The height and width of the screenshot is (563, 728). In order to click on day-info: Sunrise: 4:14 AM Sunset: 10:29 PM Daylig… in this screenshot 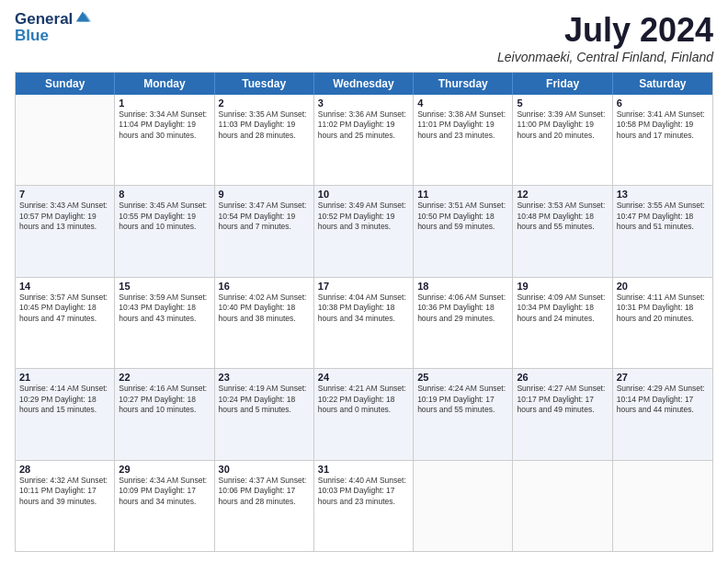, I will do `click(64, 399)`.